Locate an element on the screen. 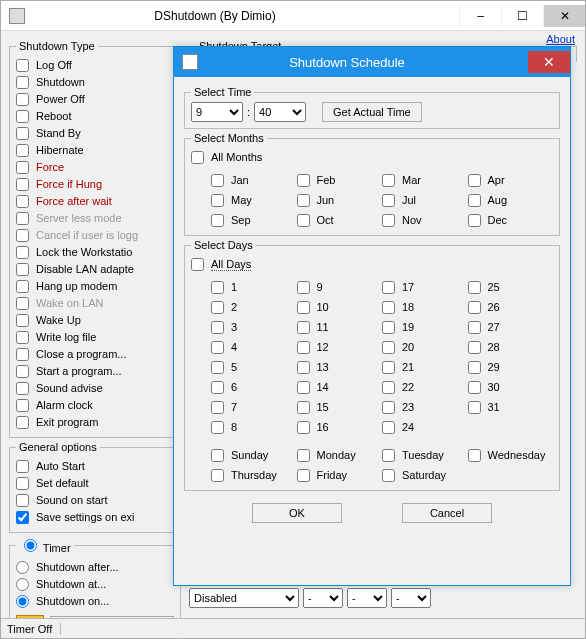  all-days-label: All Days is located at coordinates (231, 264).